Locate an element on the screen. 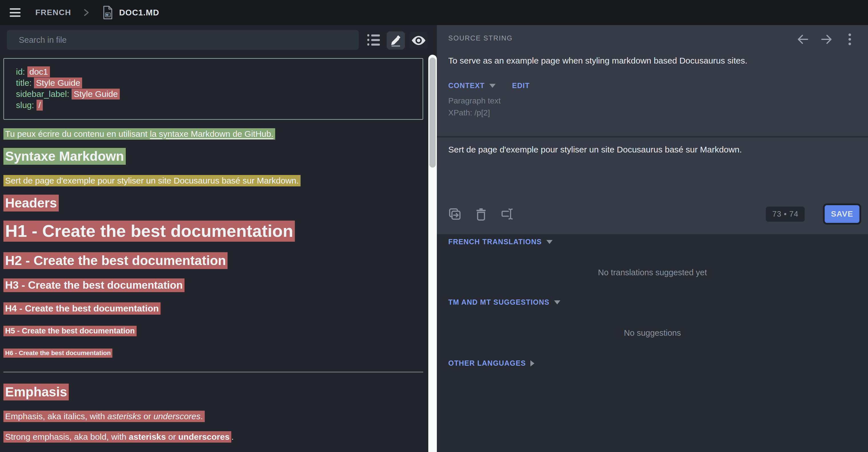  markdown-h3: H3 - Create the best documentation is located at coordinates (213, 285).